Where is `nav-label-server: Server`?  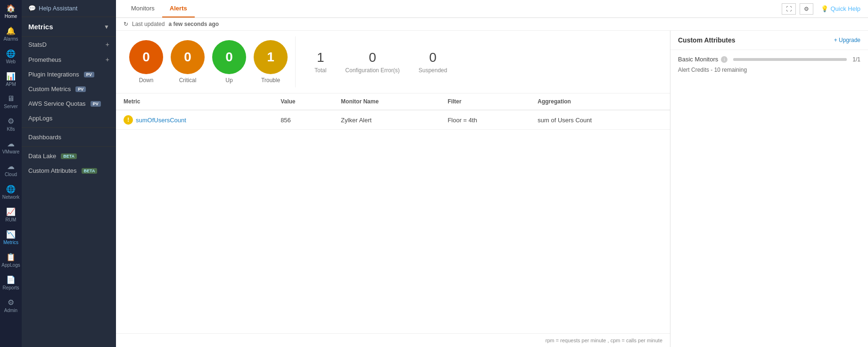
nav-label-server: Server is located at coordinates (10, 107).